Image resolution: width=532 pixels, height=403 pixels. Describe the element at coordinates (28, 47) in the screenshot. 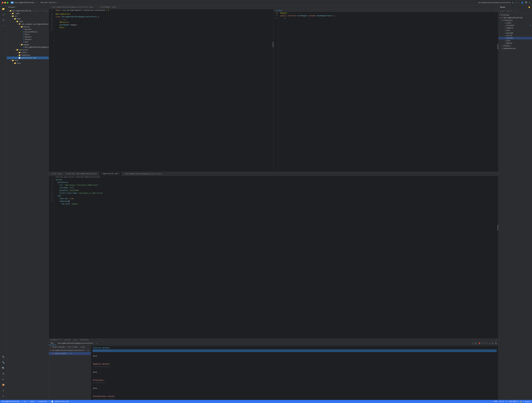

I see `tree-item-springbootapp: ▸ C SpringBootDataStudyApplication` at that location.